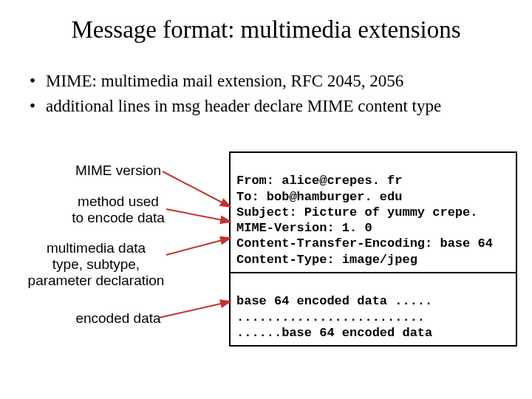  I want to click on body-line: base 64 encoded data ....., so click(334, 301).